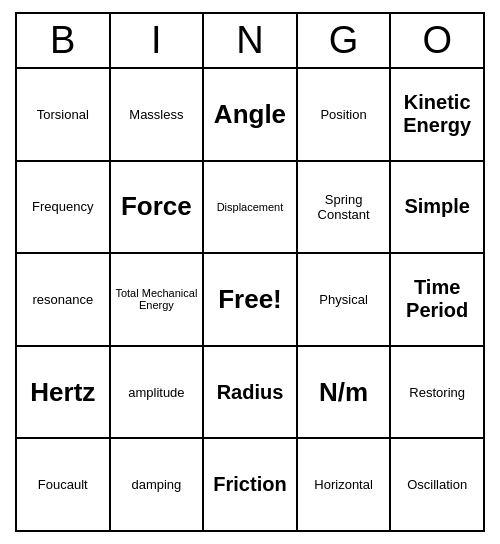 The width and height of the screenshot is (500, 544). Describe the element at coordinates (64, 208) in the screenshot. I see `bingo-cell-1-0: Frequency` at that location.